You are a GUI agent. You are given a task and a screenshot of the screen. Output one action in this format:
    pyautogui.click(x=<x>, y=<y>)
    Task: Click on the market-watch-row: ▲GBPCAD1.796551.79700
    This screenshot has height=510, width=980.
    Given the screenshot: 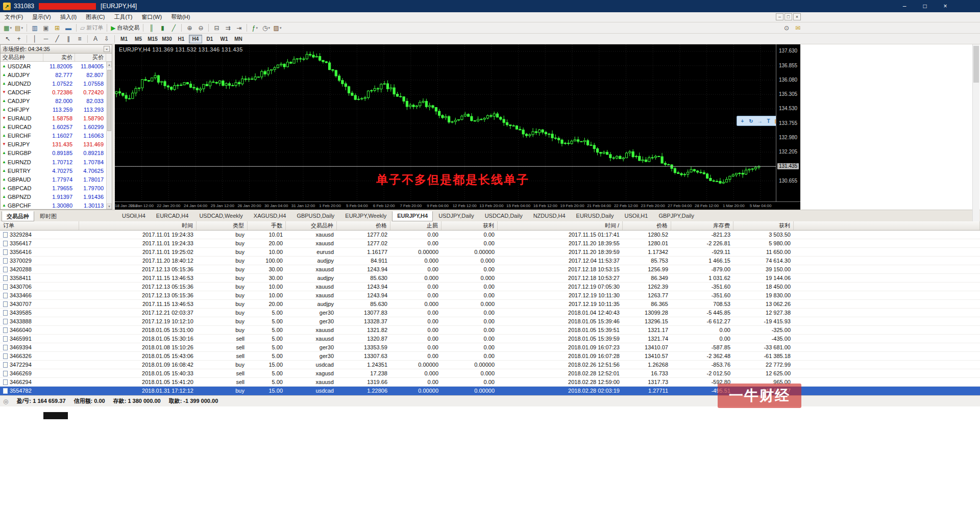 What is the action you would take?
    pyautogui.click(x=56, y=188)
    